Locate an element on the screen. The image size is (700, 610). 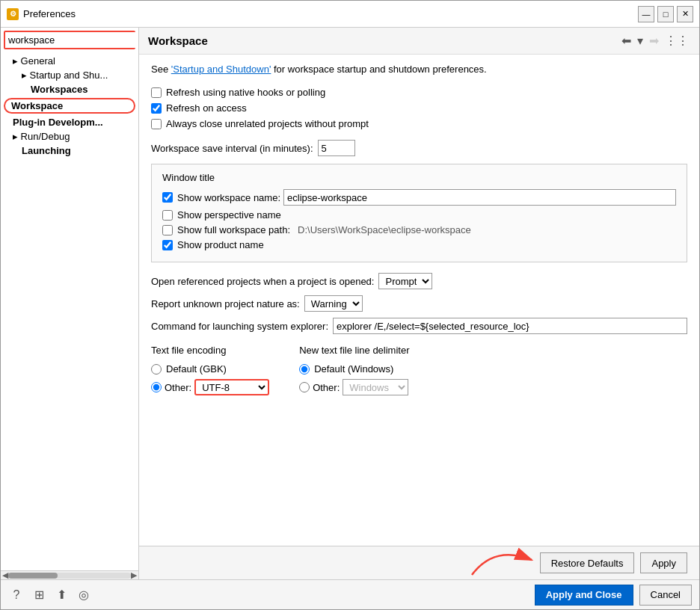
refresh-access-checkbox is located at coordinates (156, 108).